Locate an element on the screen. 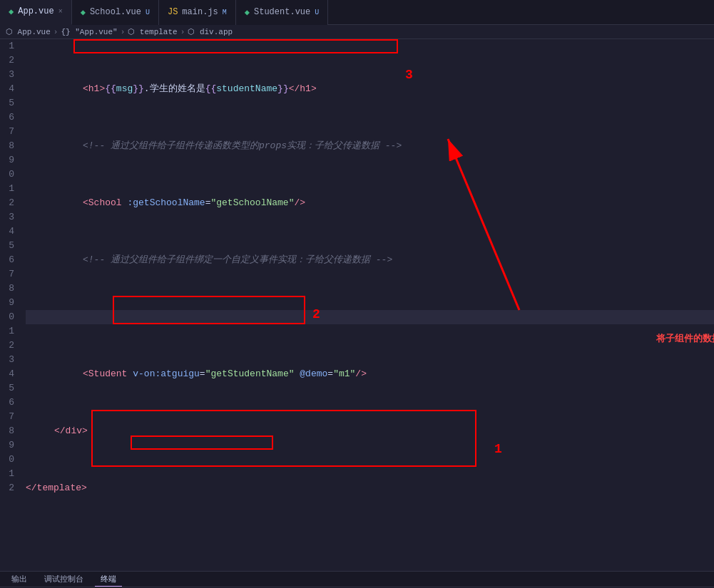  annotation-1: 1 is located at coordinates (498, 449).